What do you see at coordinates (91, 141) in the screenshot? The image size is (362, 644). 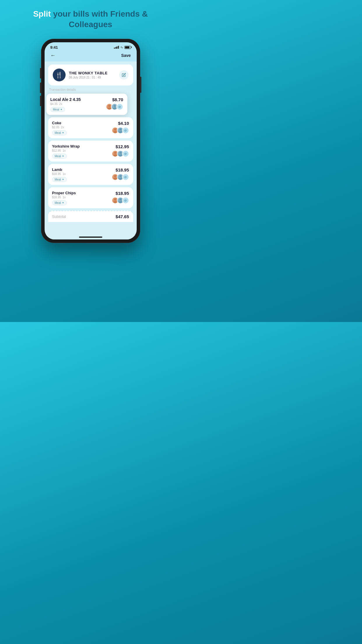 I see `phone-screen: 9:41 ∿ ← Save` at bounding box center [91, 141].